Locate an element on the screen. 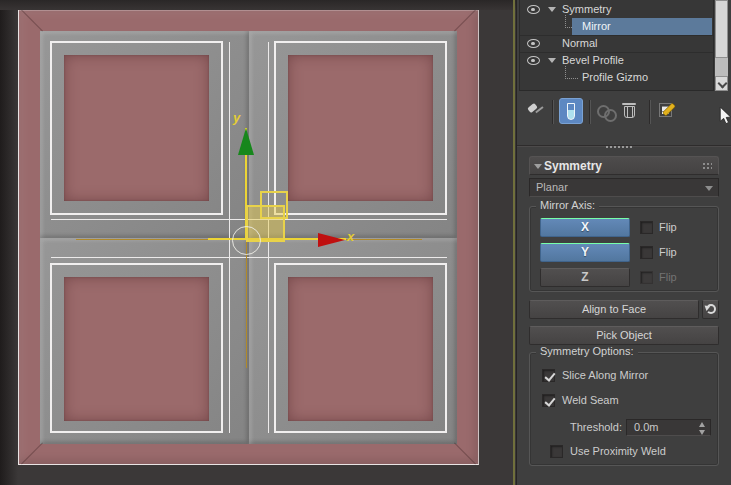  stack-item-profile-gizmo: Profile Gizmo is located at coordinates (616, 78).